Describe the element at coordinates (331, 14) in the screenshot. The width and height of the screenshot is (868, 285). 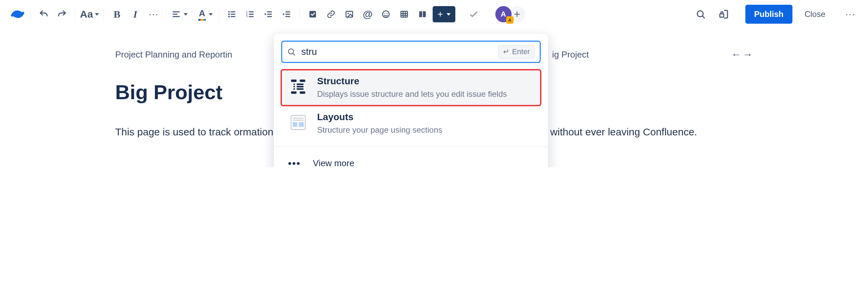
I see `link-button` at that location.